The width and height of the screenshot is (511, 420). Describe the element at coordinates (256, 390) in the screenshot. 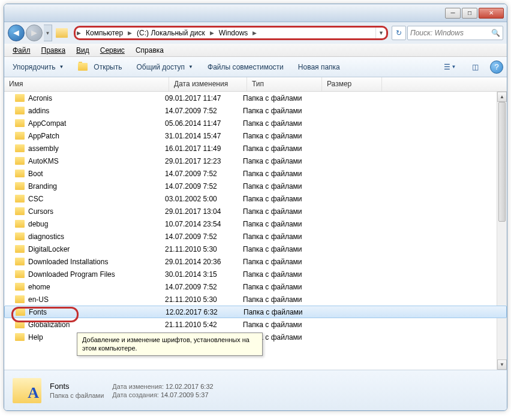

I see `details-pane: Fonts Папка с файлами Дата изменения: 12…` at that location.